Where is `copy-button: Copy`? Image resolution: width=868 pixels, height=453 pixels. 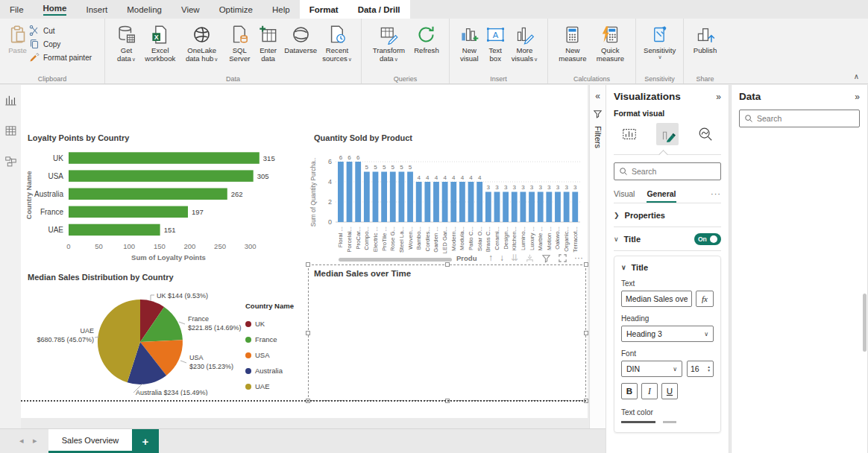 copy-button: Copy is located at coordinates (60, 44).